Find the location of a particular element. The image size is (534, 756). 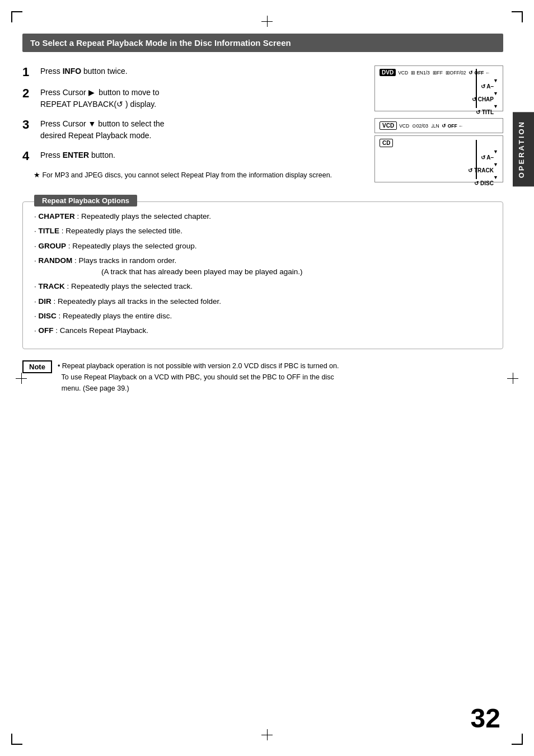

cd-panel: CD ▼ ↺ A– ▼ ↺ TRACK ▼ ↺ DISC is located at coordinates (439, 159).